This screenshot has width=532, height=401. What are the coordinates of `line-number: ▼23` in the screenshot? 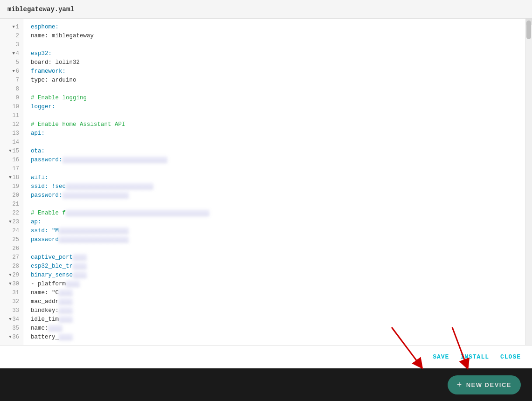 It's located at (11, 222).